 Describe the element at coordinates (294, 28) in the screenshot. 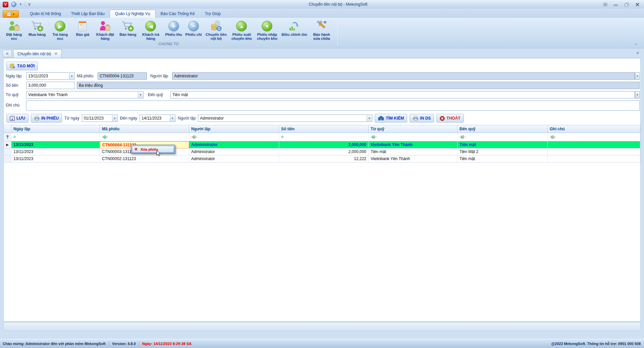

I see `ribbon-button-dieu-chinh-ton: Điều chỉnh tồn` at that location.